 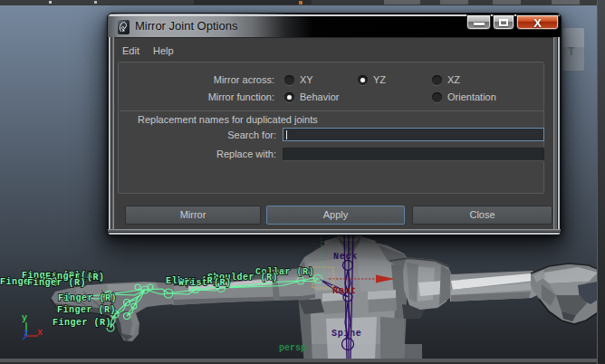 What do you see at coordinates (96, 277) in the screenshot?
I see `svg-text: (R)` at bounding box center [96, 277].